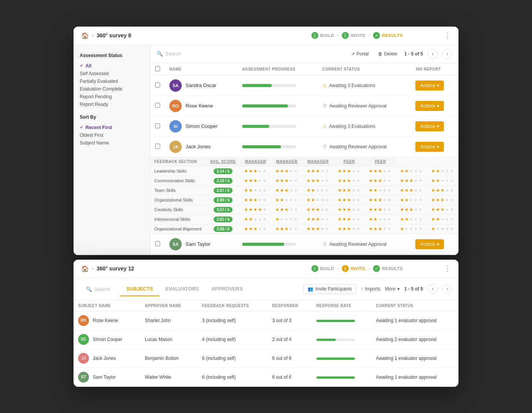  I want to click on sort-section: Sort By ✓ Recent First Oldest First Subj…, so click(112, 131).